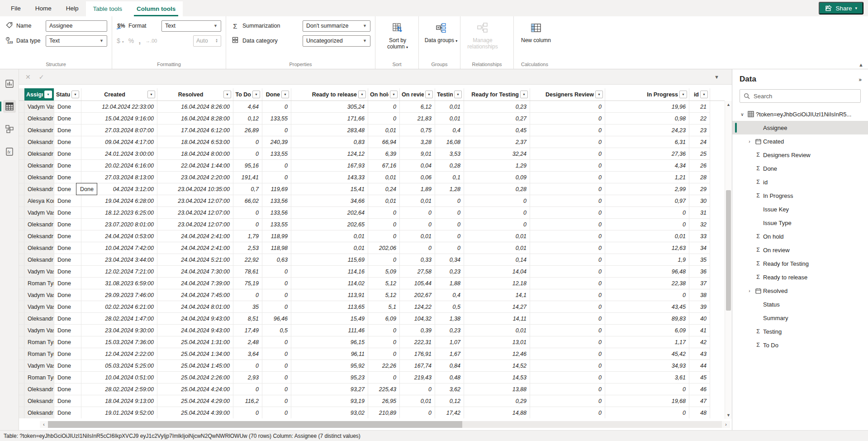 The width and height of the screenshot is (868, 441). I want to click on cell-created: 18.12.2023 6:25:00, so click(119, 213).